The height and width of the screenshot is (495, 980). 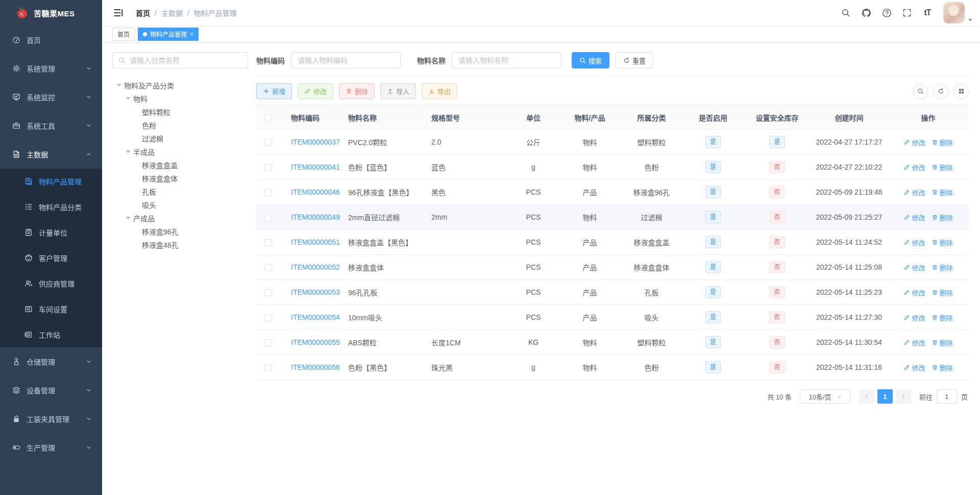 What do you see at coordinates (180, 178) in the screenshot?
I see `tree-node: 移液盒盒体` at bounding box center [180, 178].